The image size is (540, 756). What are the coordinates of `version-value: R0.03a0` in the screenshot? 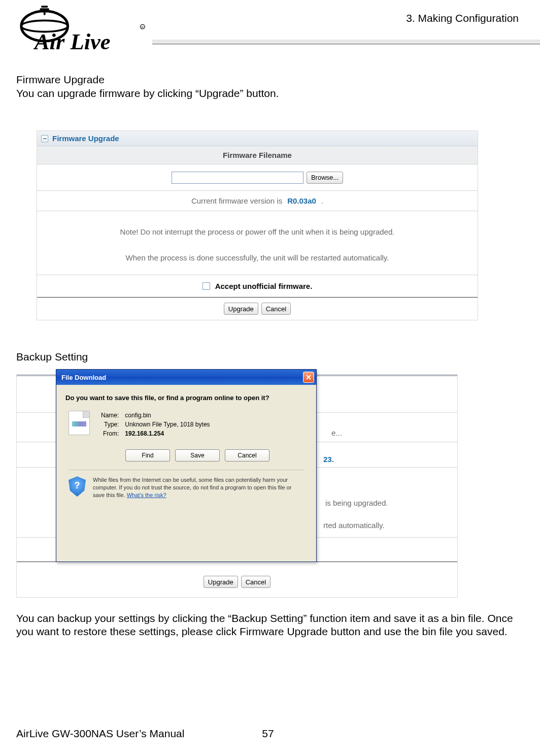 It's located at (301, 201).